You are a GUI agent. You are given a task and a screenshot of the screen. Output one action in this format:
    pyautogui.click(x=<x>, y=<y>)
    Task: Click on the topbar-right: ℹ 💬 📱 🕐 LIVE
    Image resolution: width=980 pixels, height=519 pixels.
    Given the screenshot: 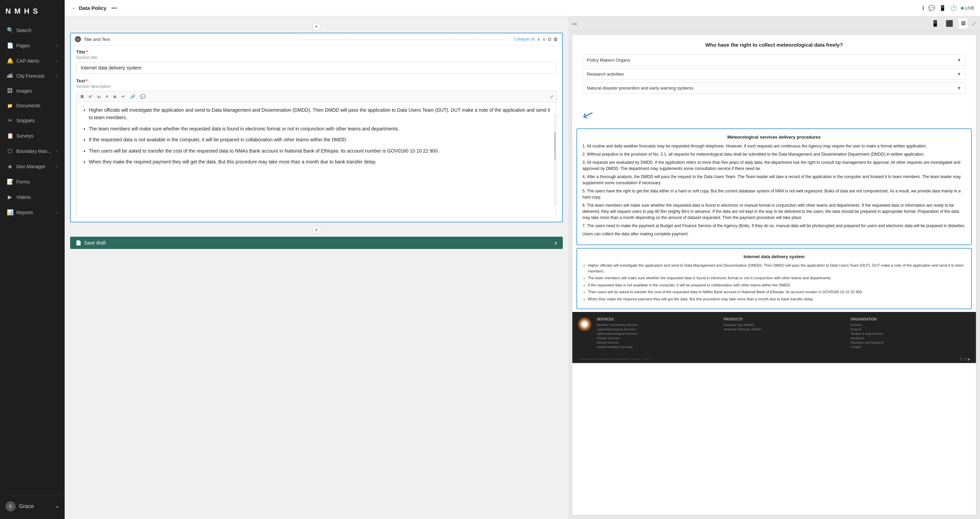 What is the action you would take?
    pyautogui.click(x=948, y=8)
    